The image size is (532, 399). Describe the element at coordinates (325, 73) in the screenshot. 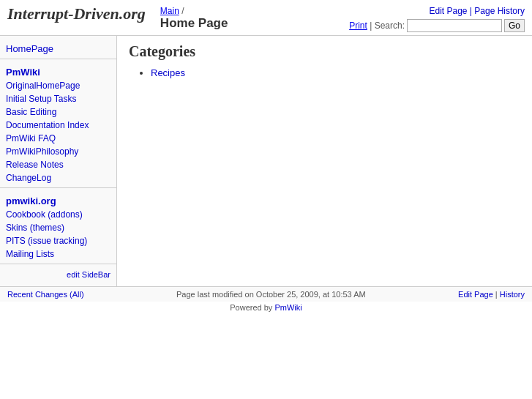

I see `categories-list: Recipes` at that location.